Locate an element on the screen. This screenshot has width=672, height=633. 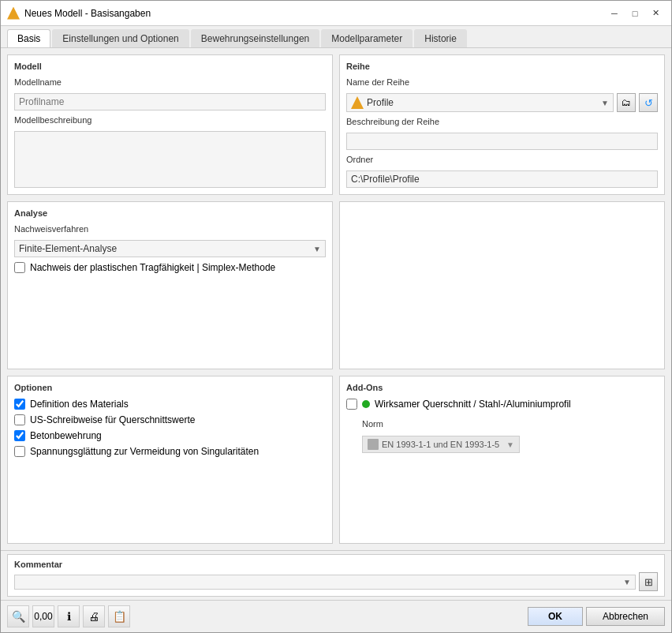
green-dot-icon is located at coordinates (366, 404).